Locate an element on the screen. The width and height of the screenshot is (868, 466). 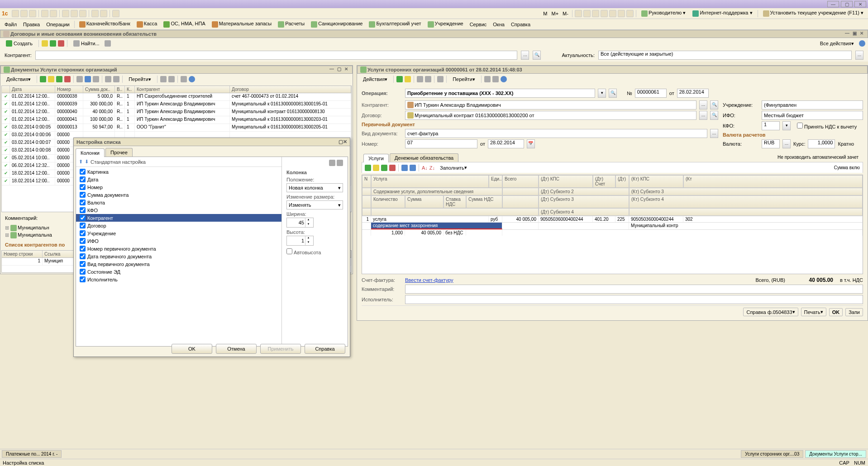
det-list-icon is located at coordinates (496, 79).